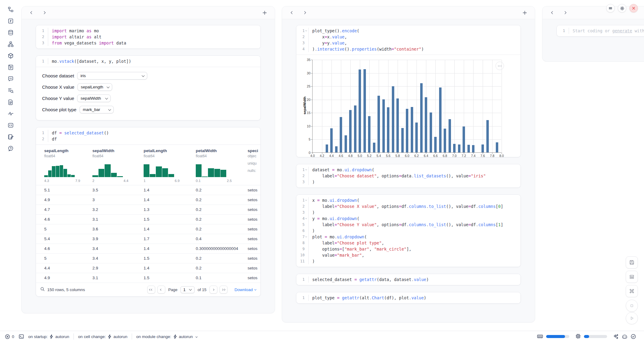  I want to click on ai-chat-icon, so click(11, 79).